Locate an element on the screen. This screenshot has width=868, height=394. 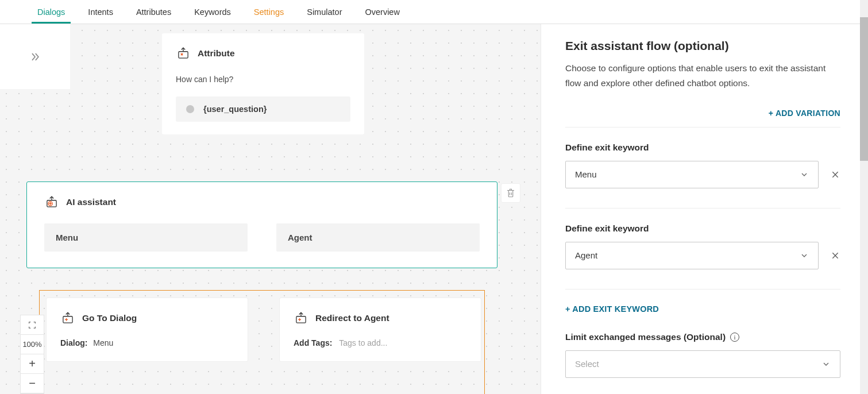
go-to-dialog-title: Go To Dialog is located at coordinates (109, 318).